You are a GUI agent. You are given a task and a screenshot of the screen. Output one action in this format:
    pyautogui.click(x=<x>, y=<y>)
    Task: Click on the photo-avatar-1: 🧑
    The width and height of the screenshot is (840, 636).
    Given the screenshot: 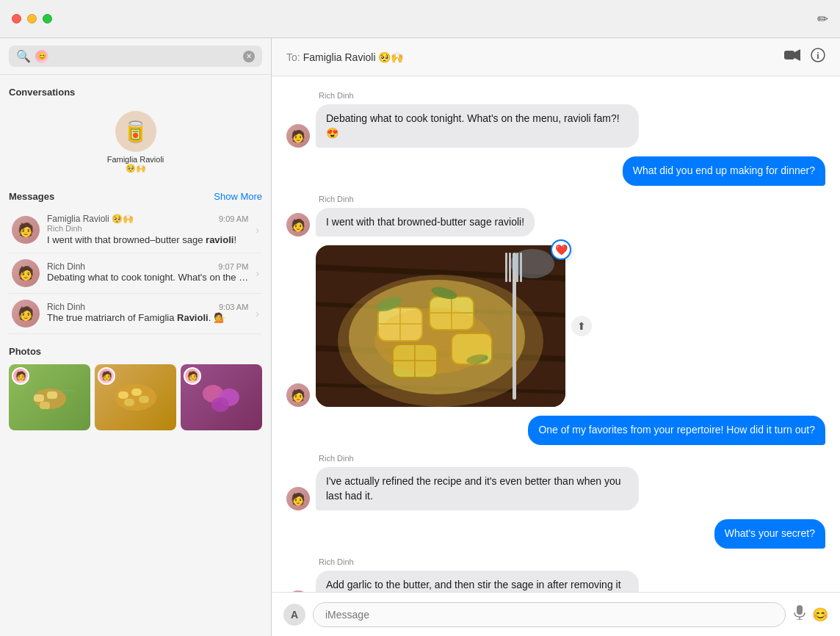 What is the action you would take?
    pyautogui.click(x=21, y=376)
    